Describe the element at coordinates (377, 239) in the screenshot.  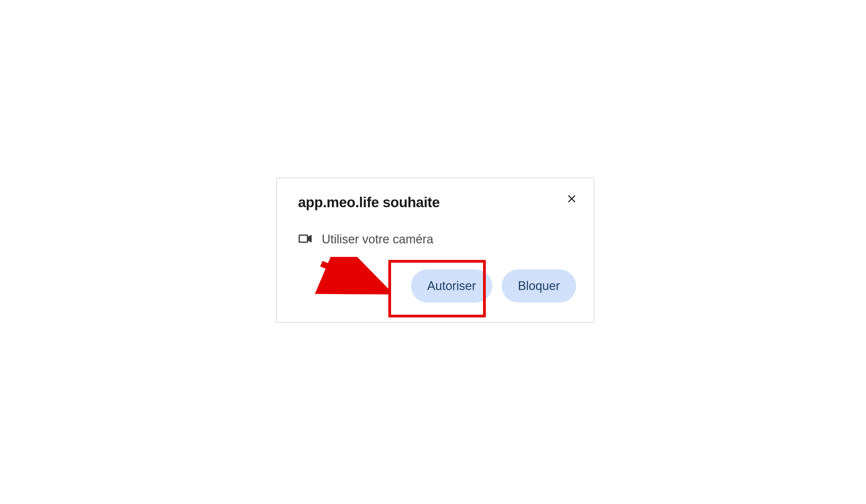
I see `permission-text: Utiliser votre caméra` at that location.